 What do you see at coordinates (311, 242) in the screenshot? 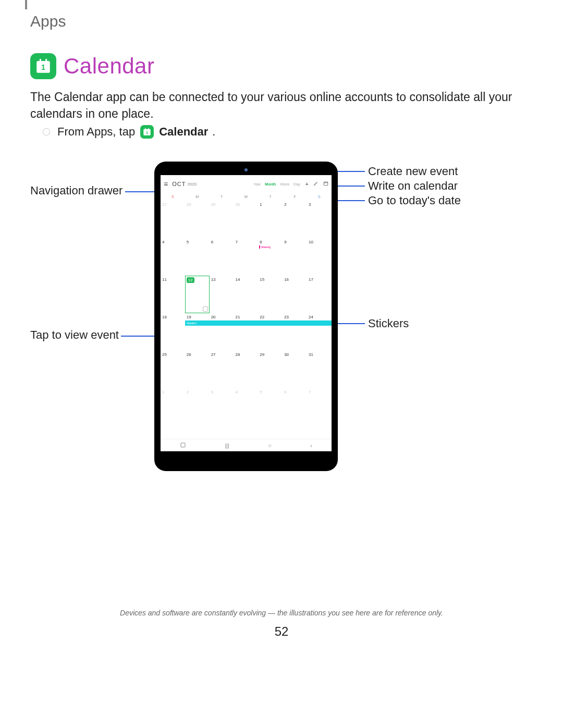
I see `date-number: 10` at bounding box center [311, 242].